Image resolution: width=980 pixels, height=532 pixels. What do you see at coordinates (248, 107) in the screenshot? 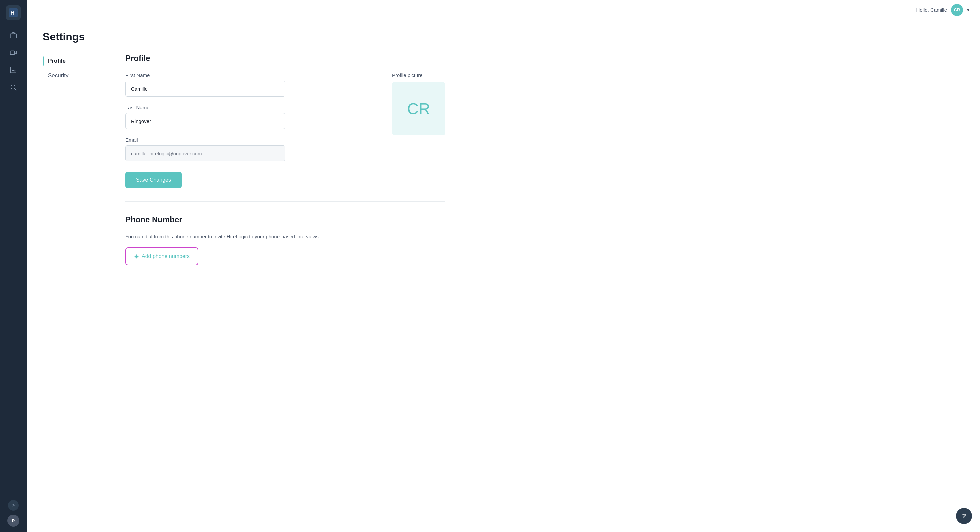
I see `last-name-label: Last Name` at bounding box center [248, 107].